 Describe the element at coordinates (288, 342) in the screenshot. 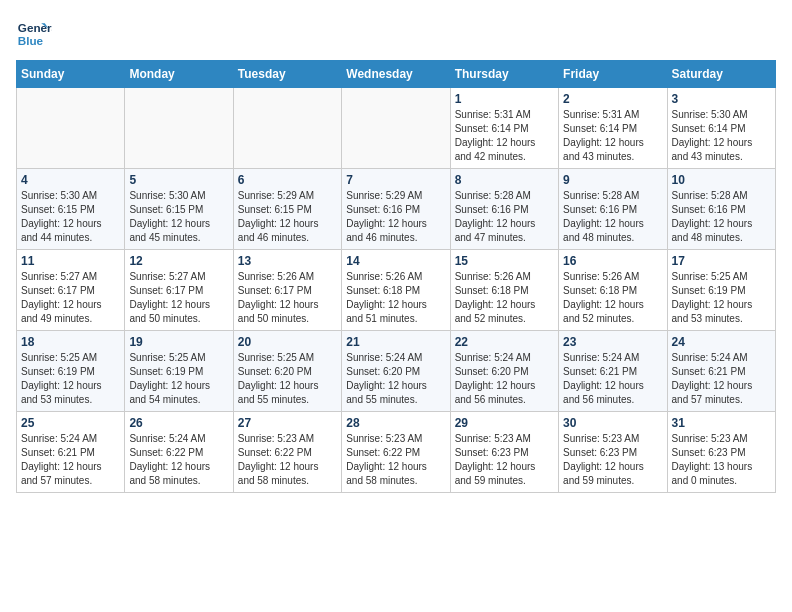

I see `day-number: 20` at that location.